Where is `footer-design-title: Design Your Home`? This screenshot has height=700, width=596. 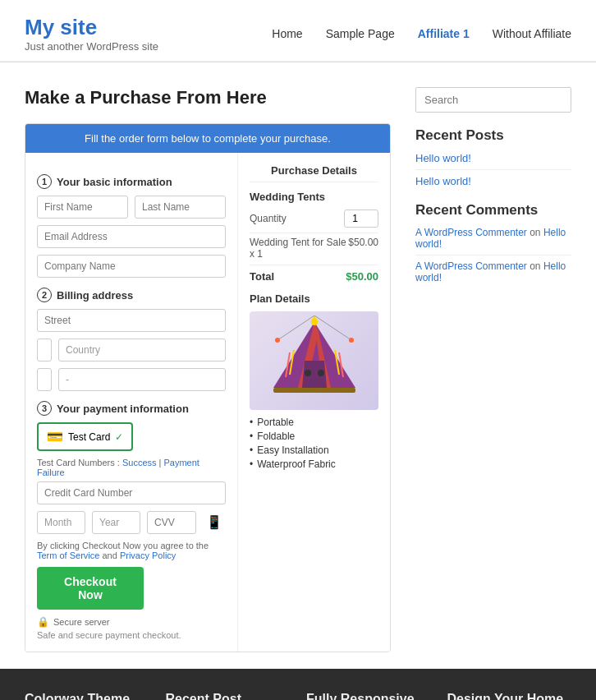 footer-design-title: Design Your Home is located at coordinates (510, 696).